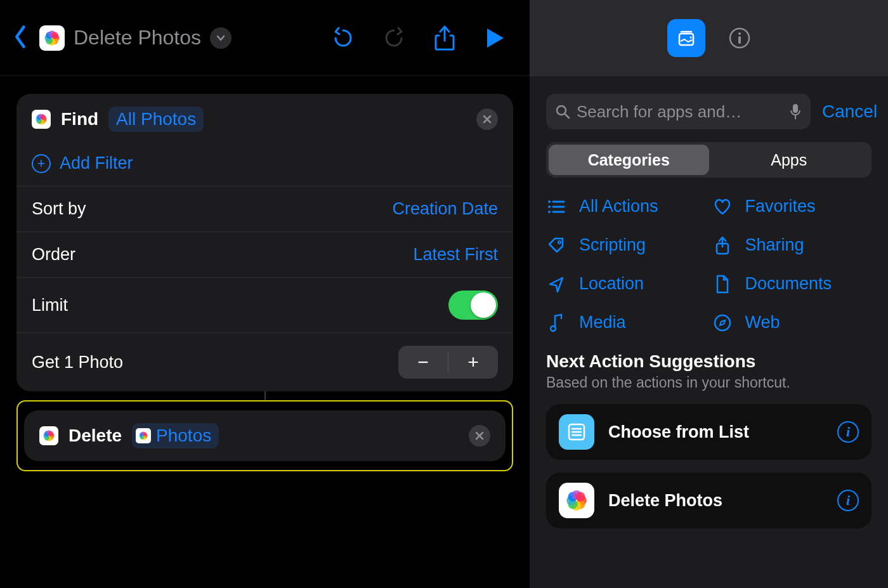  What do you see at coordinates (495, 38) in the screenshot?
I see `run-button` at bounding box center [495, 38].